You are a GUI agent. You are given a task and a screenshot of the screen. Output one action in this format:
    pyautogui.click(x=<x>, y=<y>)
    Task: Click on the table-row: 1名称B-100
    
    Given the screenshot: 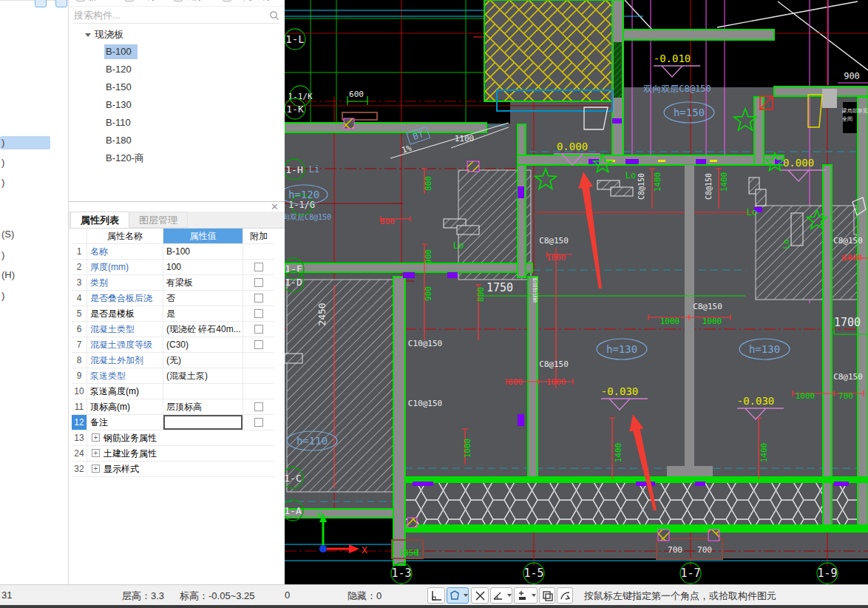 What is the action you would take?
    pyautogui.click(x=173, y=251)
    